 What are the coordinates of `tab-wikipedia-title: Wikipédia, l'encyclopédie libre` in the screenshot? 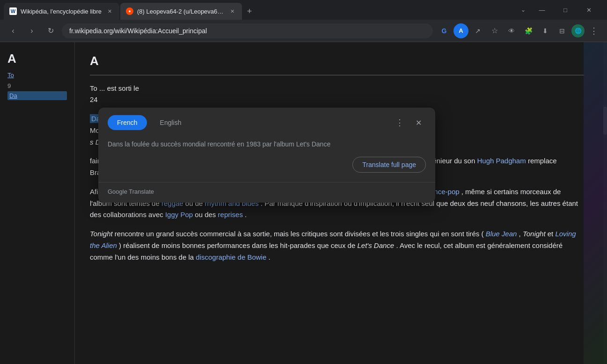 It's located at (61, 11).